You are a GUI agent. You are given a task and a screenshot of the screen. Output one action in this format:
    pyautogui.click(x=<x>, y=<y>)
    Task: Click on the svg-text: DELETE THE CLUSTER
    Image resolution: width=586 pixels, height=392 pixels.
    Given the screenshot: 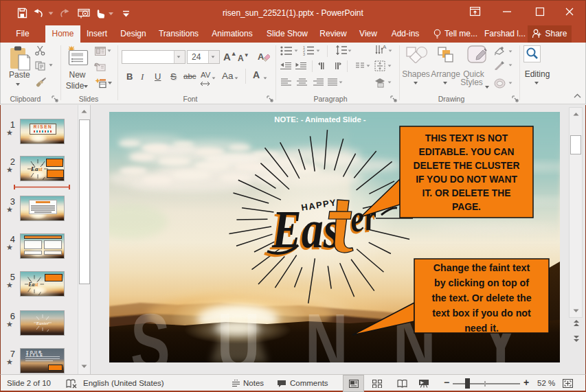 What is the action you would take?
    pyautogui.click(x=467, y=166)
    